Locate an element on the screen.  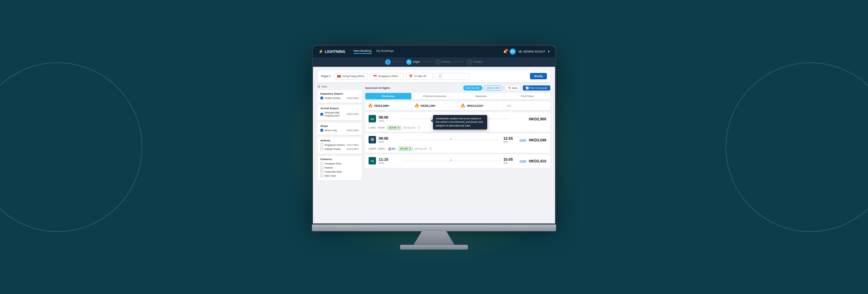
svg-text: CX is located at coordinates (372, 161).